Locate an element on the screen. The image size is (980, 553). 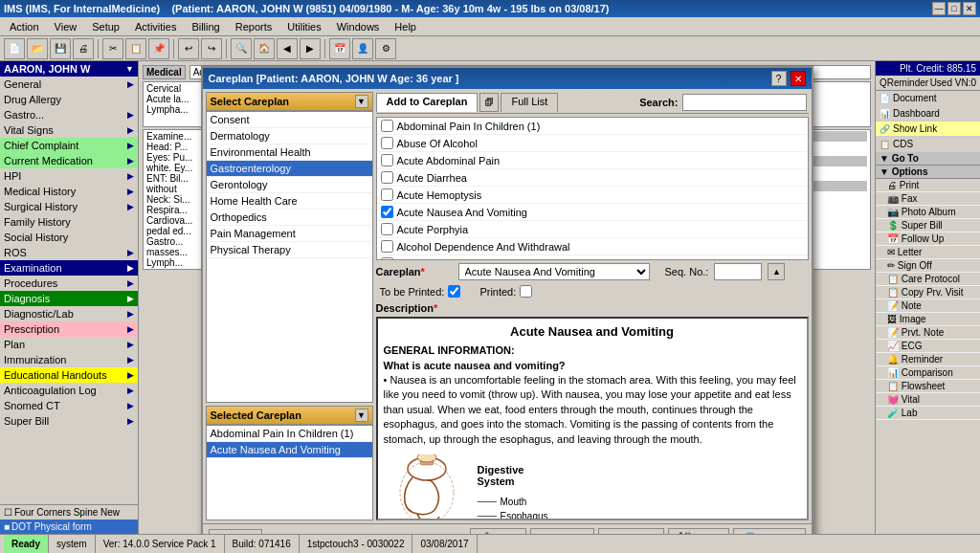
careplan-item-physical-therapy: Physical Therapy is located at coordinates (289, 251).